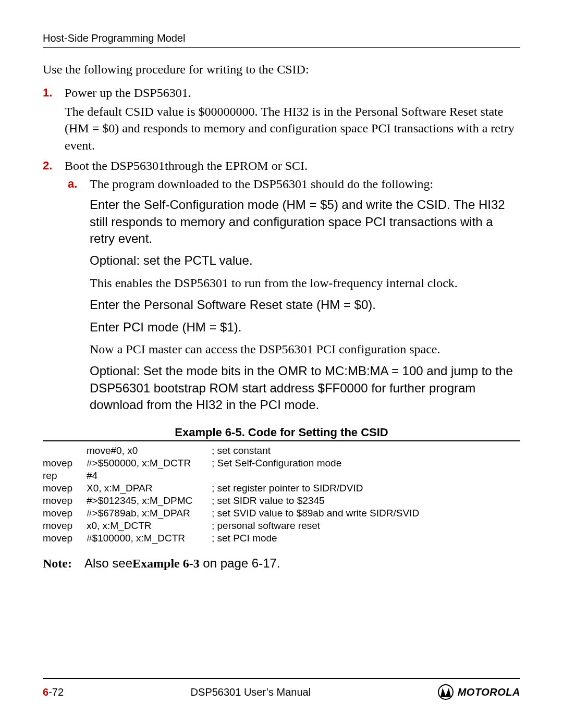  I want to click on procedure-item-1: 1. Power up the DSP56301. The default CS…, so click(282, 120).